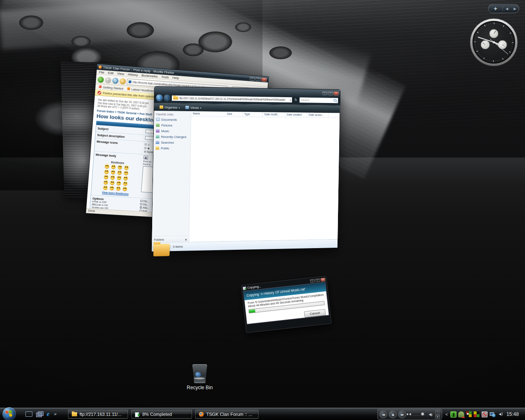  Describe the element at coordinates (123, 81) in the screenshot. I see `home-icon: ⌂` at that location.